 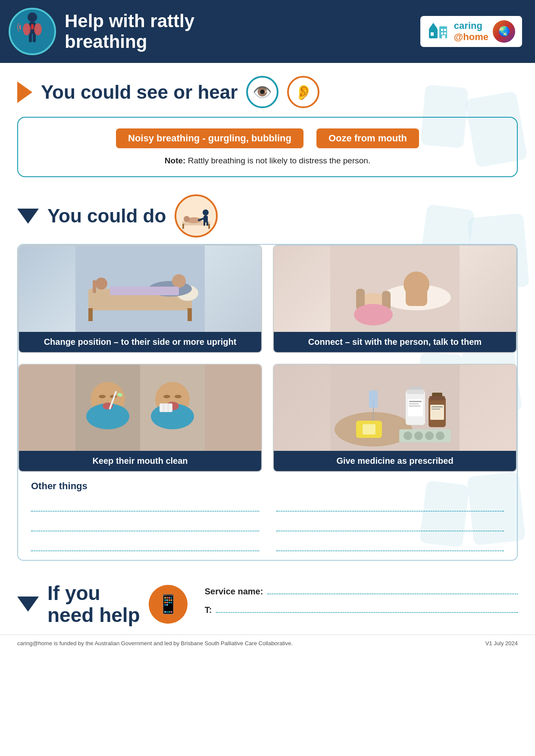 What do you see at coordinates (471, 31) in the screenshot?
I see `logo-text: caring @home` at bounding box center [471, 31].